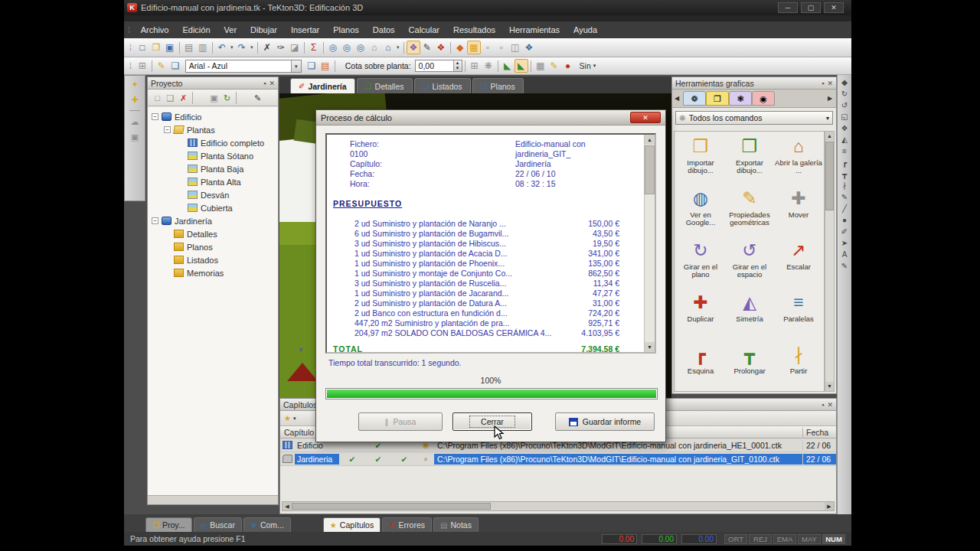  What do you see at coordinates (829, 507) in the screenshot?
I see `scroll-right-icon: ▶` at bounding box center [829, 507].